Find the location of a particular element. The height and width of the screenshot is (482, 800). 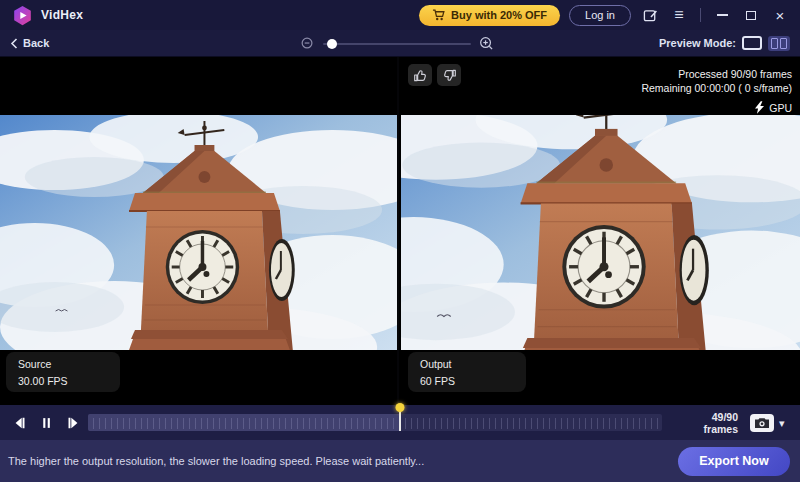

gpu-indicator: GPU is located at coordinates (716, 108).